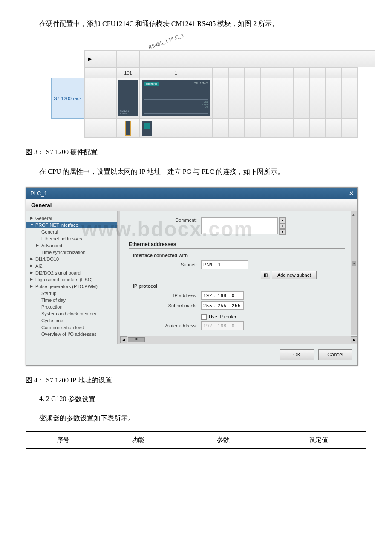 The width and height of the screenshot is (392, 555). What do you see at coordinates (72, 321) in the screenshot?
I see `tree-cycle: Cycle time` at bounding box center [72, 321].